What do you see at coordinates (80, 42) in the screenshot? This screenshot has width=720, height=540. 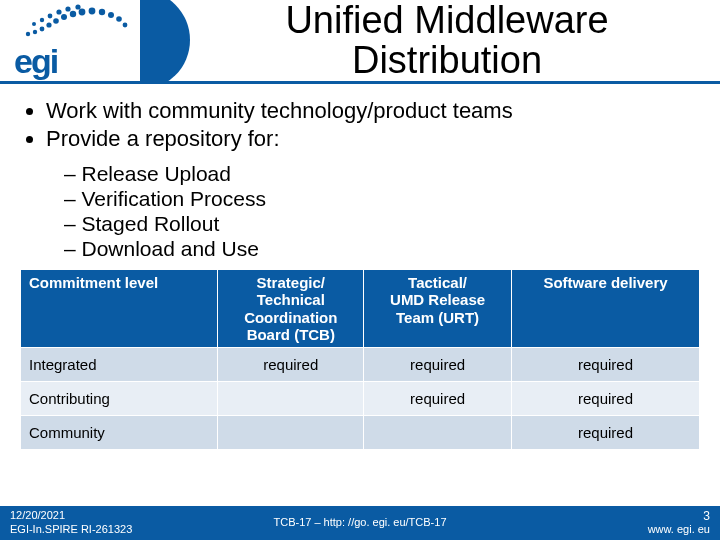 I see `egi-logo: egi` at bounding box center [80, 42].